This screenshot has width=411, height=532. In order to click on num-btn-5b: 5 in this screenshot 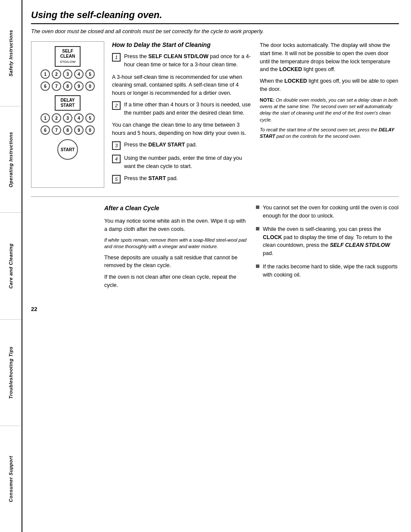, I will do `click(90, 118)`.